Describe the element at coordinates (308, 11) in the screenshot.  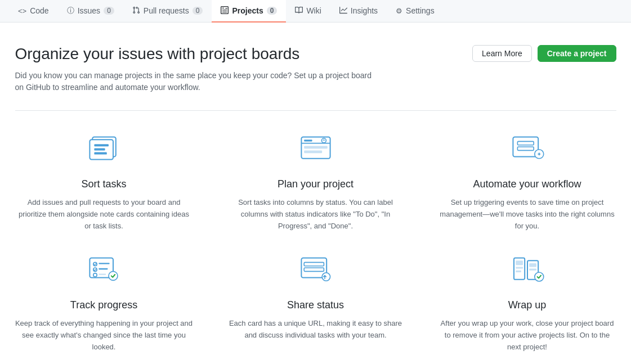
I see `tab-wiki: Wiki` at that location.